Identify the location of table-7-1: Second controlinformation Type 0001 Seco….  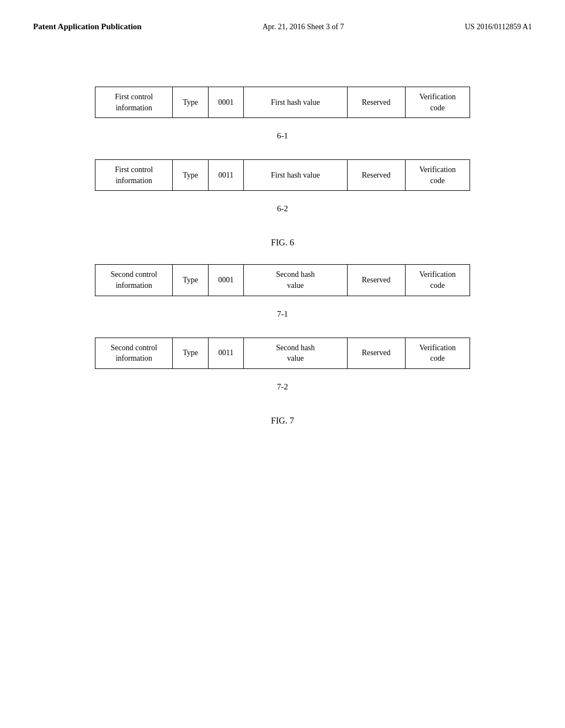
(282, 280).